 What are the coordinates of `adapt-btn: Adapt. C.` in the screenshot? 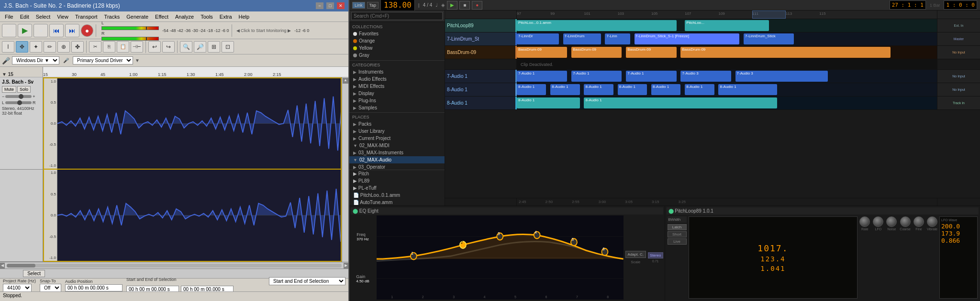 It's located at (635, 254).